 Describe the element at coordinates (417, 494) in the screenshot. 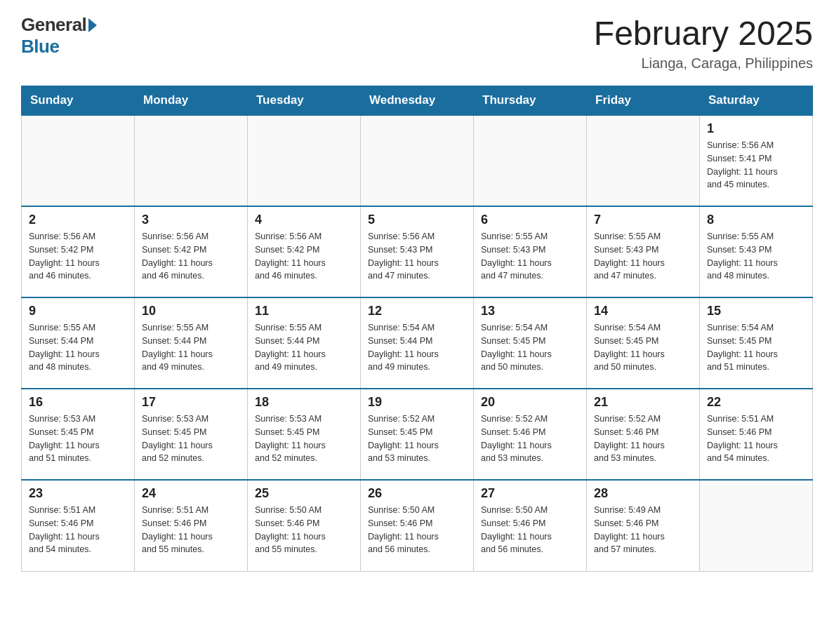

I see `day-number: 26` at that location.